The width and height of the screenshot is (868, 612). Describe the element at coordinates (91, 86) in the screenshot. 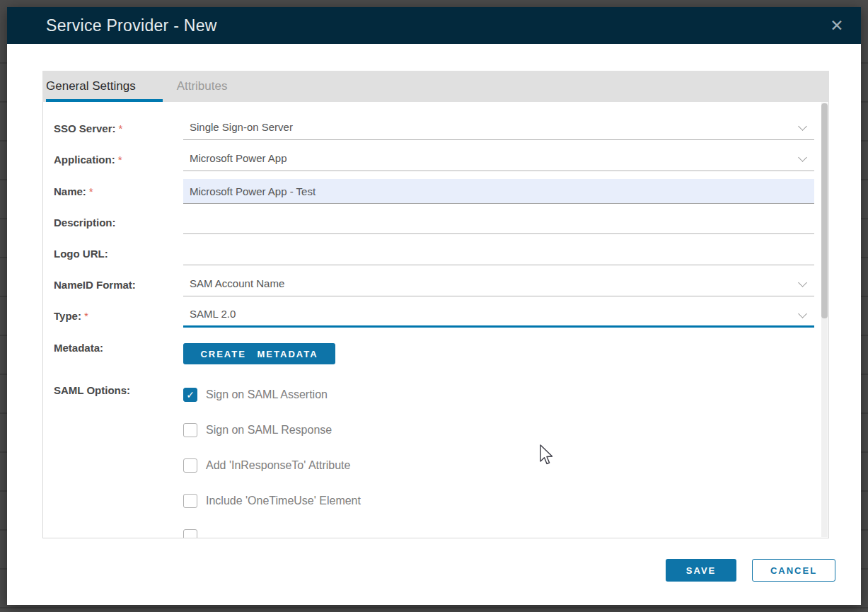

I see `tab-general-settings-label: General Settings` at that location.